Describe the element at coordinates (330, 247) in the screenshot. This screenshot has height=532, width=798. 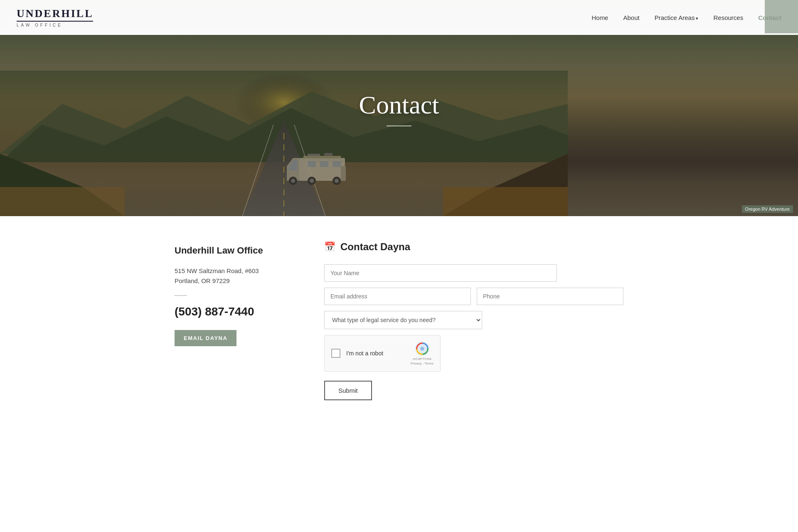
I see `calendar-icon: 📅` at that location.